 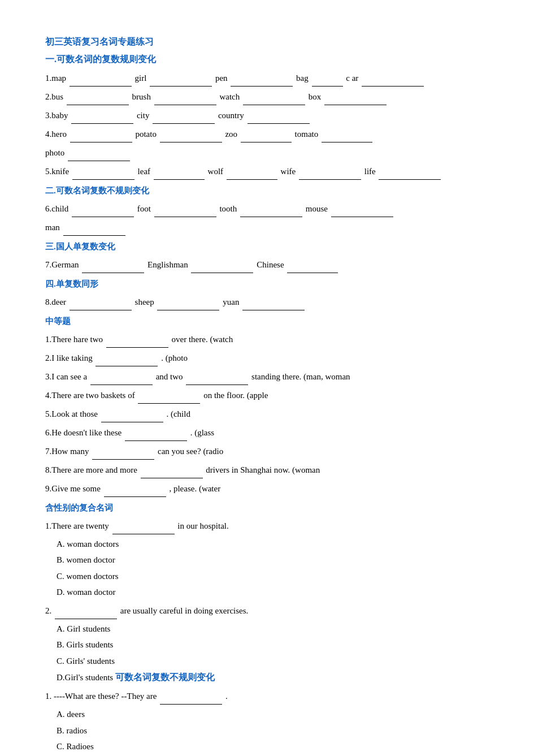 I want to click on blank-tomato, so click(x=347, y=137).